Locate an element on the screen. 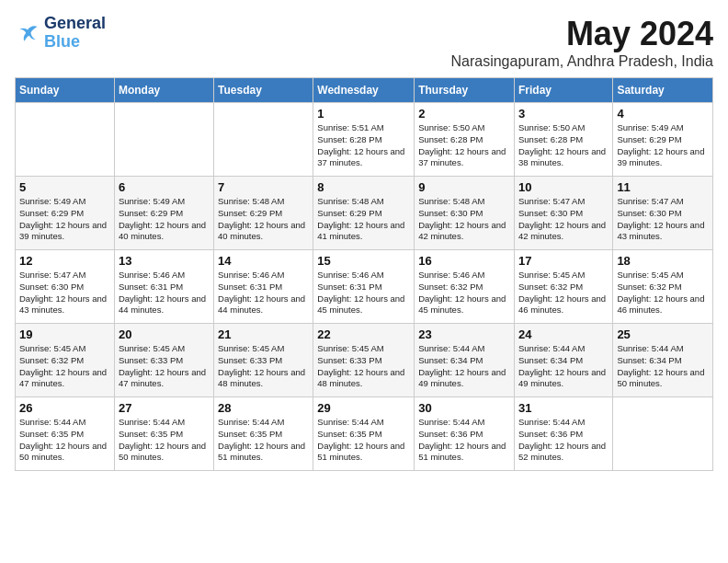  calendar-week-row: 5Sunrise: 5:49 AMSunset: 6:29 PMDaylight… is located at coordinates (364, 213).